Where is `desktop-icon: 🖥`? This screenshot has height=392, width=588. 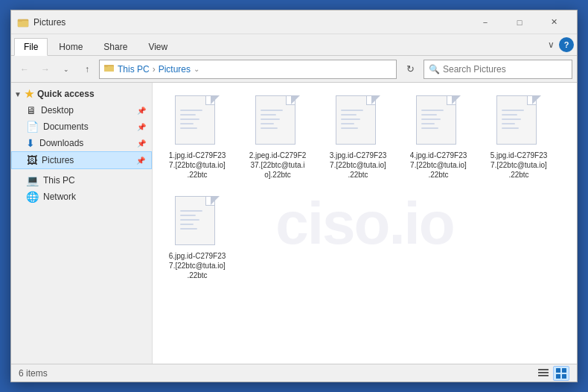 desktop-icon: 🖥 is located at coordinates (31, 110).